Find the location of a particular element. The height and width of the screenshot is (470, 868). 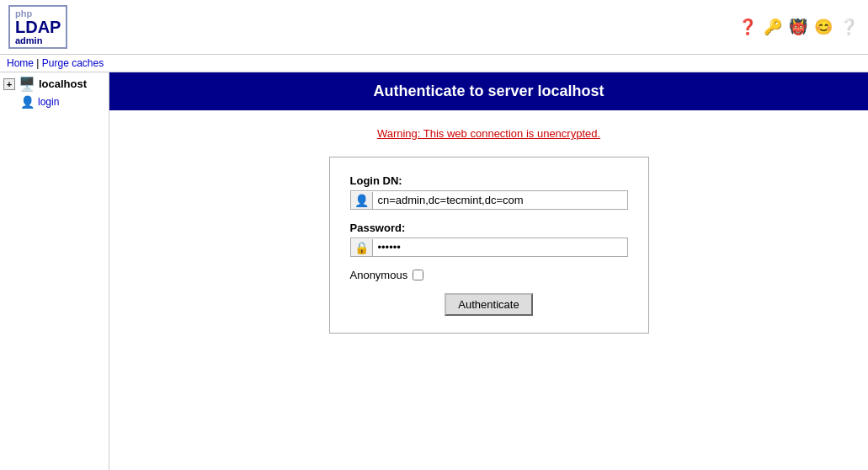

login-icon: 👤 is located at coordinates (27, 102).